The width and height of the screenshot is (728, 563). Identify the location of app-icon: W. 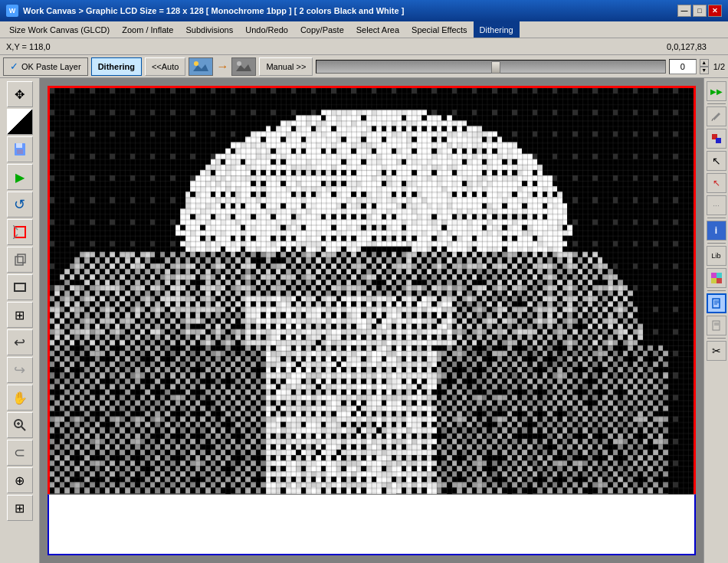
(12, 11).